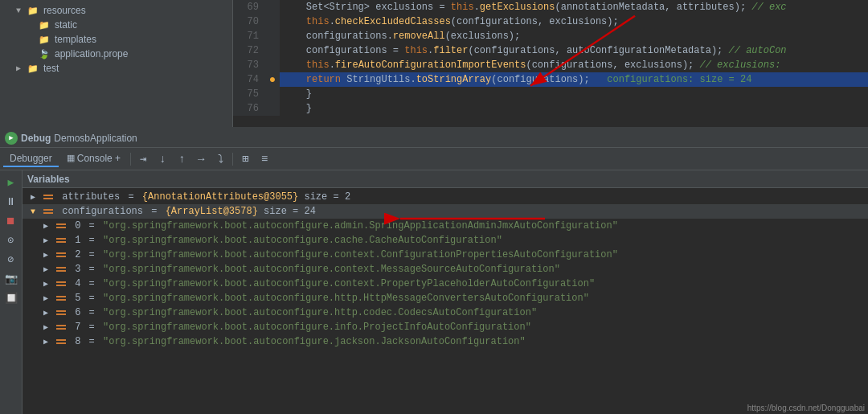 The width and height of the screenshot is (868, 414). Describe the element at coordinates (445, 313) in the screenshot. I see `var-row-config-6: ▶ 6 = "org.springframework.boot.autoconf…` at that location.